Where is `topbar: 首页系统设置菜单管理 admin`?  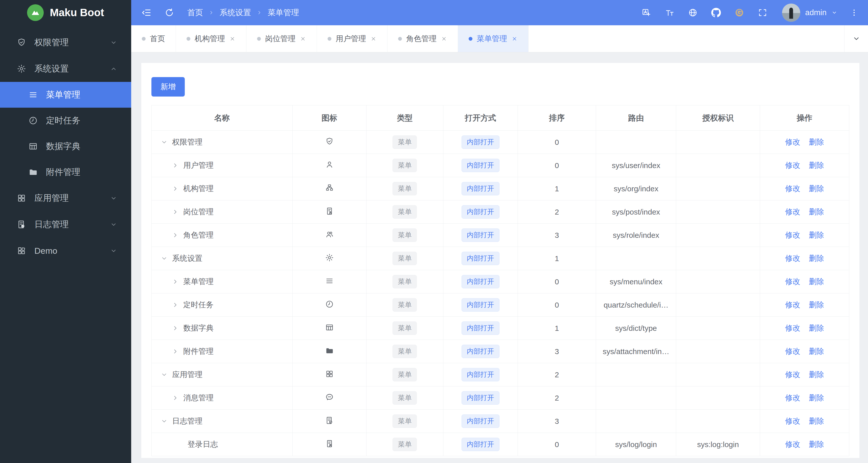 topbar: 首页系统设置菜单管理 admin is located at coordinates (499, 13).